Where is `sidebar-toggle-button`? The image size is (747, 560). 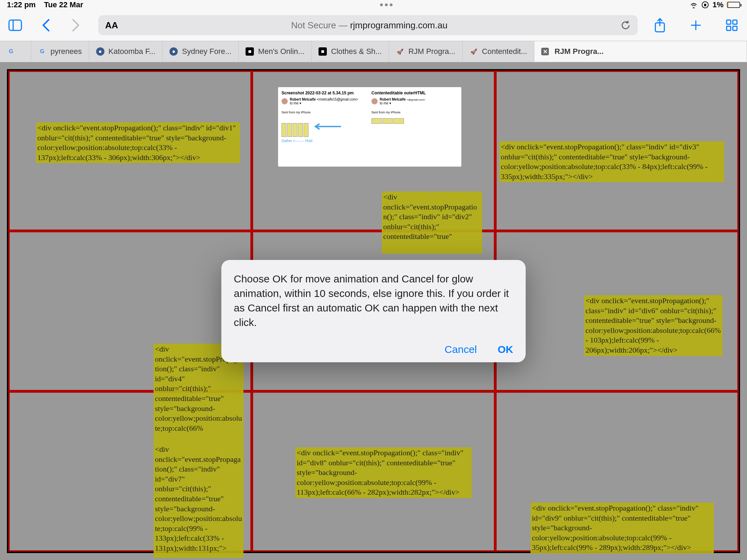
sidebar-toggle-button is located at coordinates (15, 25).